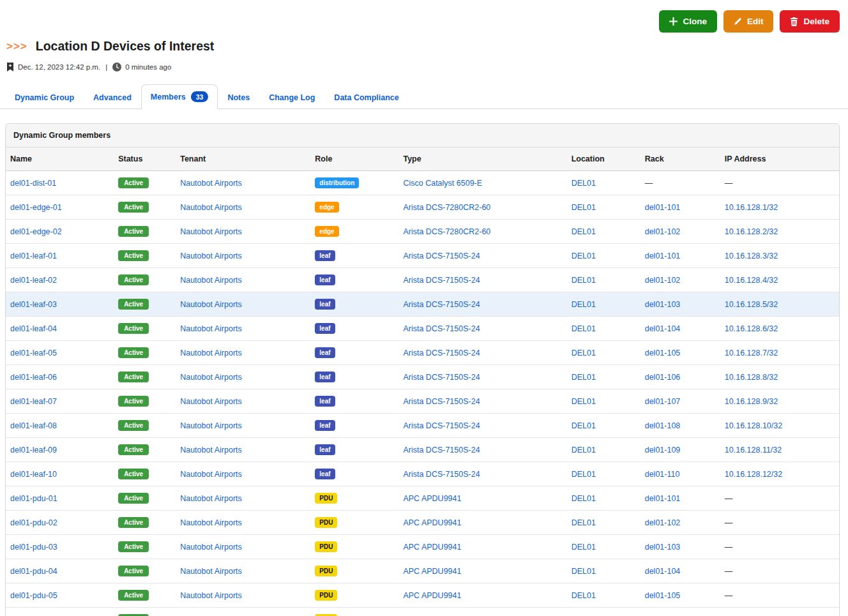  I want to click on ip-address-link: 10.16.128.10/32, so click(753, 426).